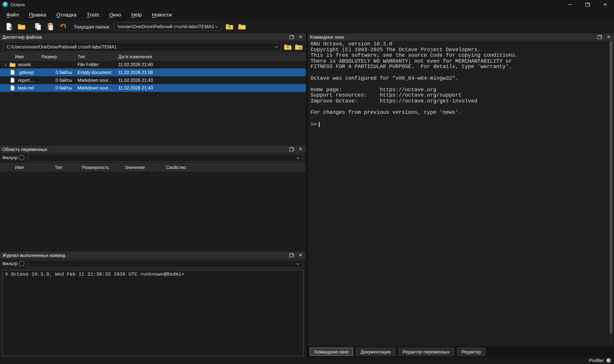 The image size is (614, 364). I want to click on menu-edit: Правка, so click(38, 15).